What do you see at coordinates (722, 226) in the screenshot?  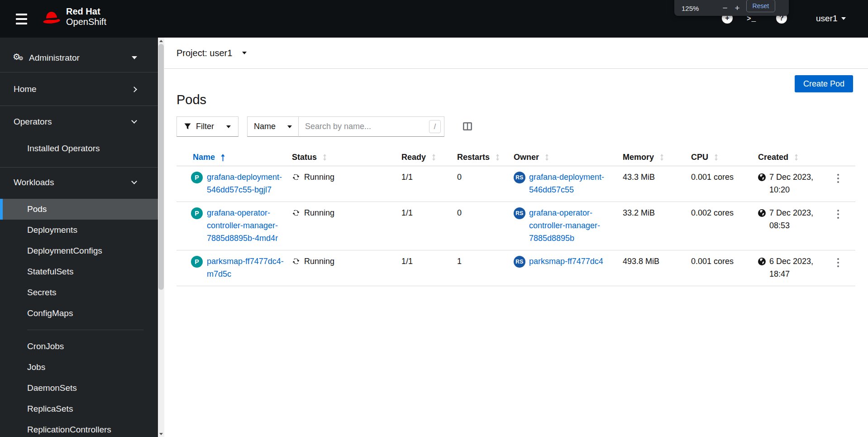 I see `pod-cpu: 0.002 cores` at bounding box center [722, 226].